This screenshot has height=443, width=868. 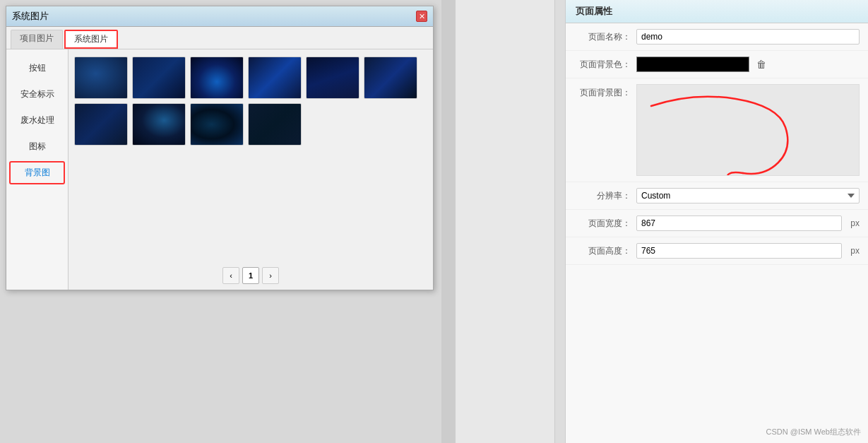 I want to click on page-width-unit: px, so click(x=855, y=223).